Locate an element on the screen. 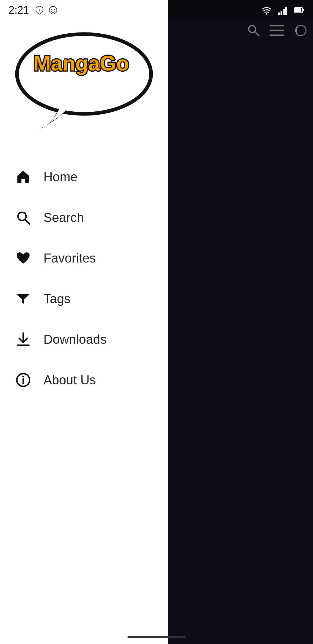 Image resolution: width=313 pixels, height=644 pixels. heart-icon is located at coordinates (23, 258).